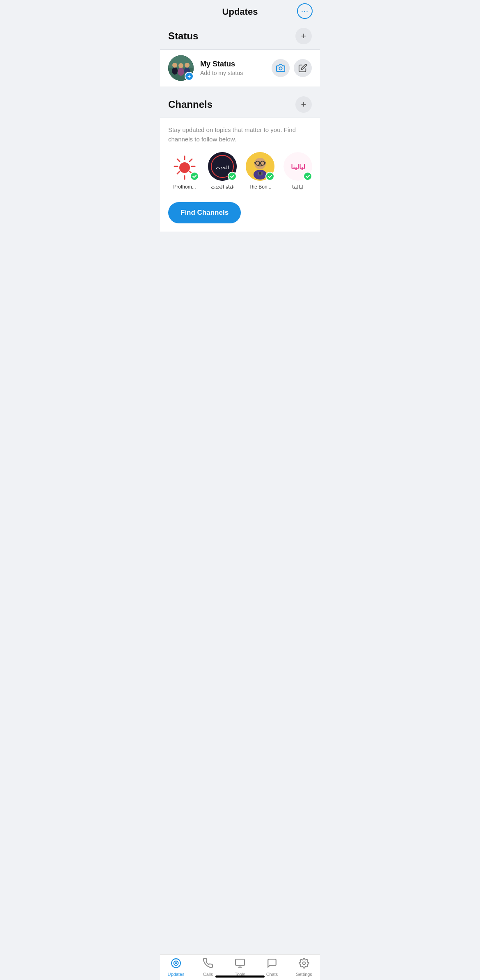 This screenshot has height=980, width=480. Describe the element at coordinates (270, 176) in the screenshot. I see `verified-badge-thebon` at that location.